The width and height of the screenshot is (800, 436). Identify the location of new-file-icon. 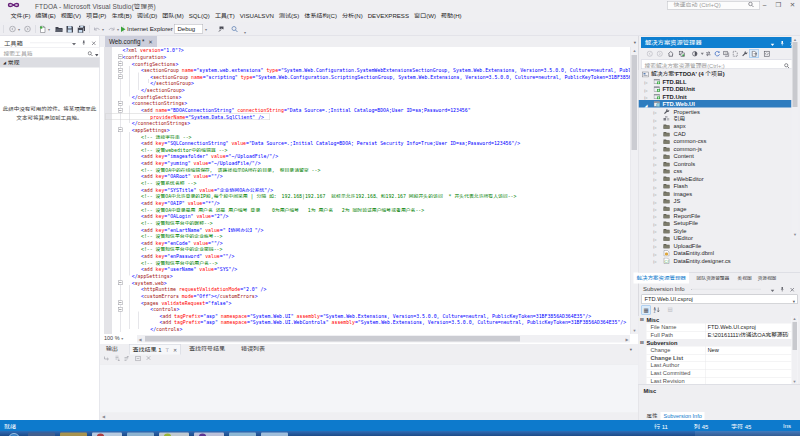
(42, 29).